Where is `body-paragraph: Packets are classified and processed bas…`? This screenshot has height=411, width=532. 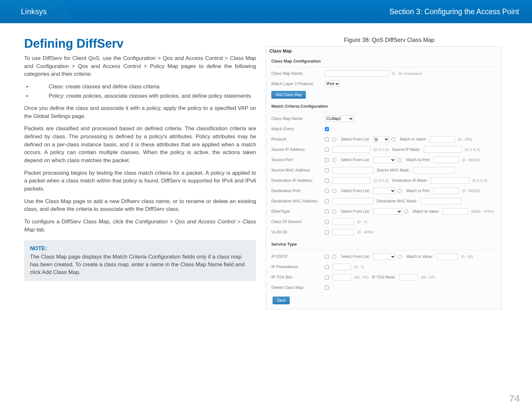 body-paragraph: Packets are classified and processed bas… is located at coordinates (140, 144).